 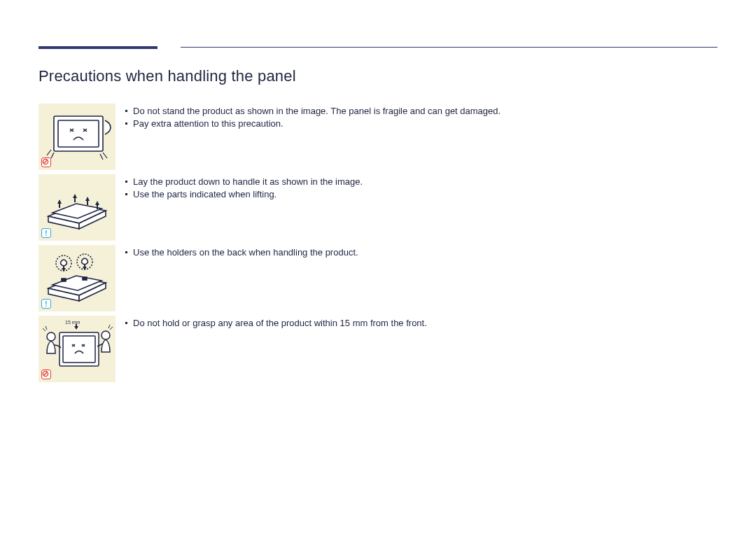 What do you see at coordinates (378, 279) in the screenshot?
I see `precaution-row: ! Use the holders on the back when handl…` at bounding box center [378, 279].